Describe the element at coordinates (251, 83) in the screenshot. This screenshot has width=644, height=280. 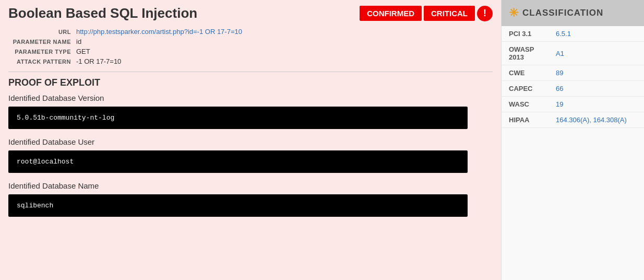
I see `proof-heading: PROOF OF EXPLOIT` at that location.